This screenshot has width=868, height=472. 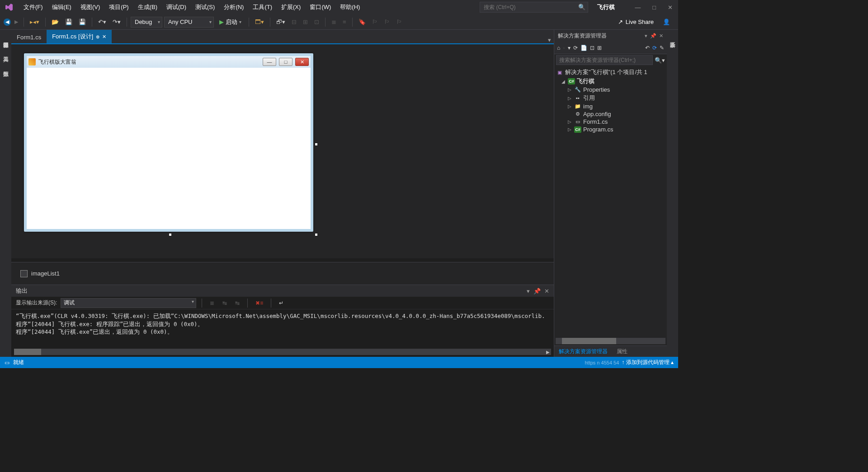 I want to click on menu-tools: 工具(T), so click(x=262, y=7).